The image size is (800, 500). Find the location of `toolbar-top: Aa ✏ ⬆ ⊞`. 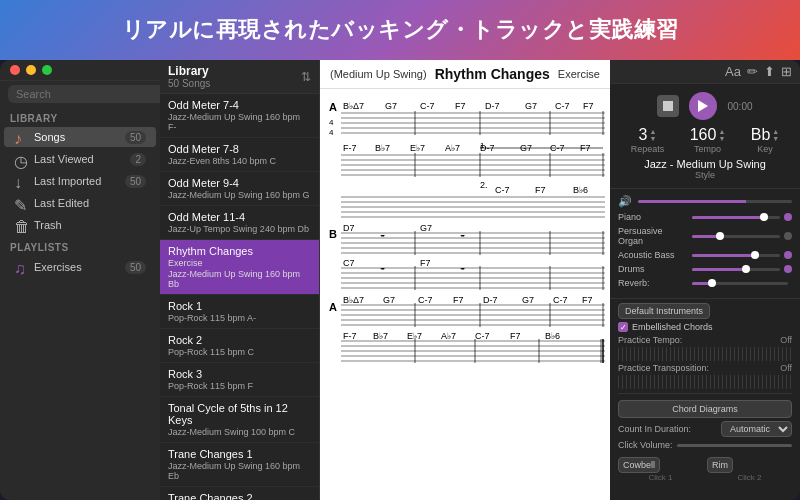

toolbar-top: Aa ✏ ⬆ ⊞ is located at coordinates (705, 72).